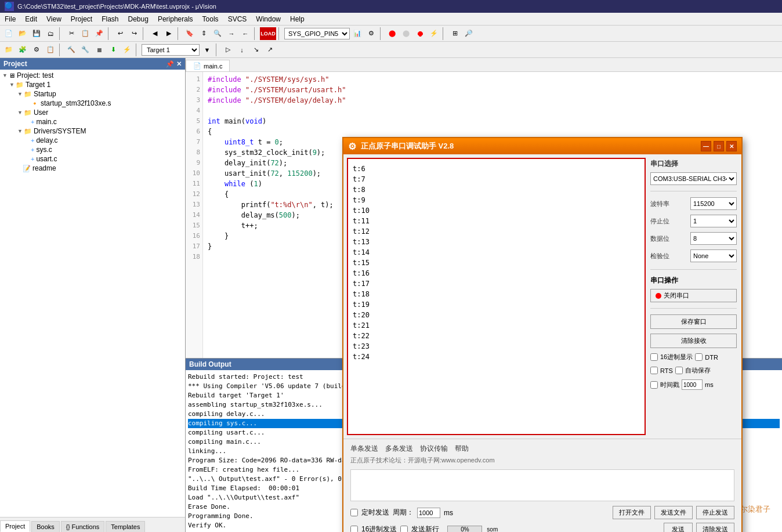 This screenshot has height=532, width=782. What do you see at coordinates (692, 385) in the screenshot?
I see `timestamp-input` at bounding box center [692, 385].